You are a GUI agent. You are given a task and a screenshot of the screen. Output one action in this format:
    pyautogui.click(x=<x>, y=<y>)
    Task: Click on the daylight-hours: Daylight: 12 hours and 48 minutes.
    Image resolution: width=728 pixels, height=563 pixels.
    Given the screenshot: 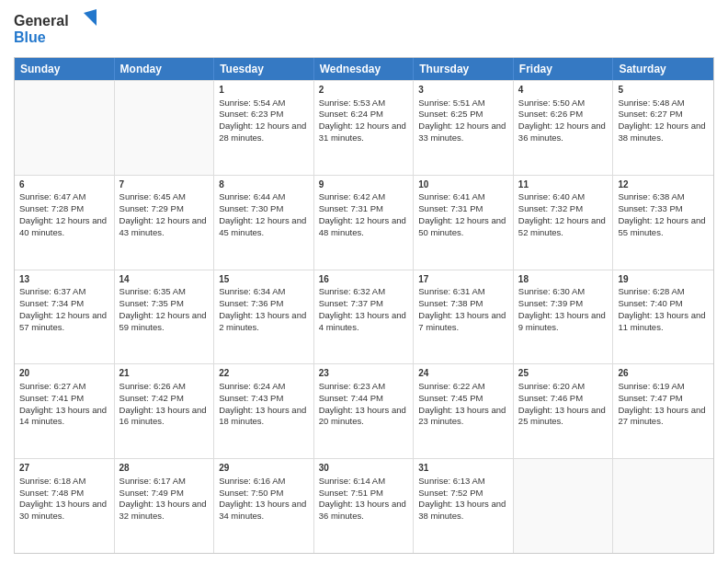 What is the action you would take?
    pyautogui.click(x=362, y=226)
    